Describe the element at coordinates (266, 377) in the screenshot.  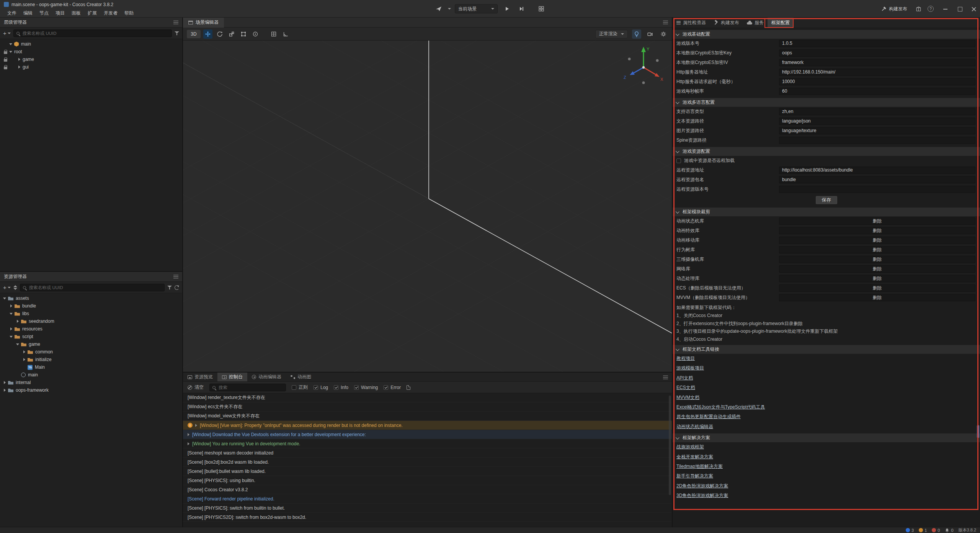
I see `console-tab: 动画编辑器` at that location.